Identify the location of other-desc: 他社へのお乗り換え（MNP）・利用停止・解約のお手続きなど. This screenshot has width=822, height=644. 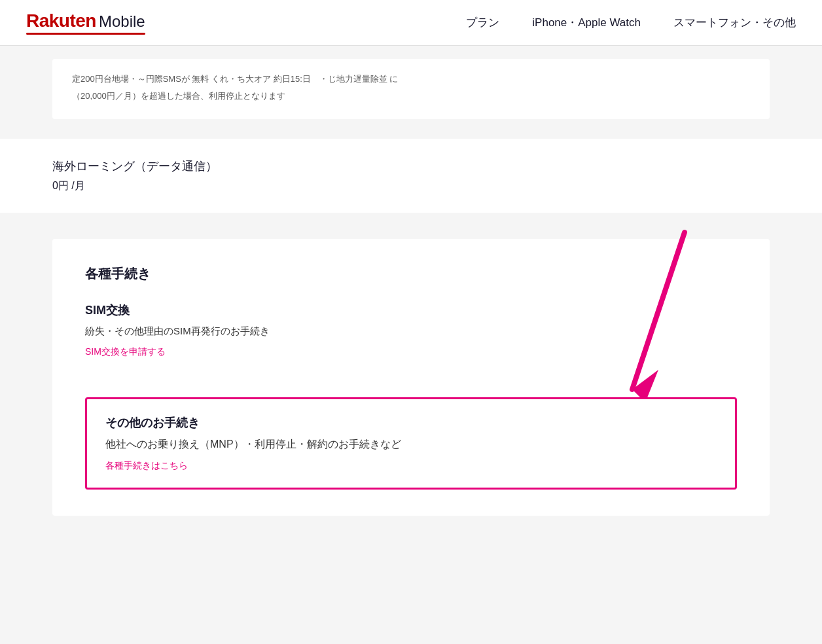
(411, 444).